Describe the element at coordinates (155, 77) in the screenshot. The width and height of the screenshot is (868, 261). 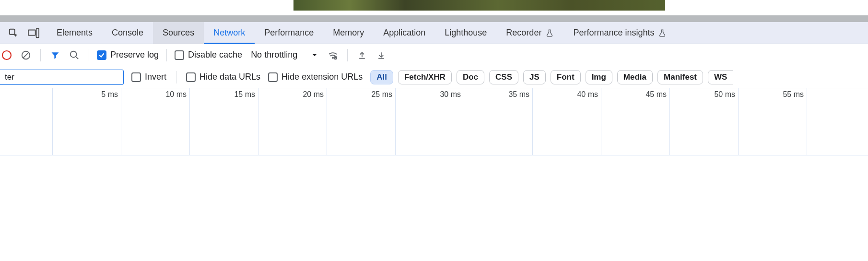
I see `checkbox-label: Invert` at that location.